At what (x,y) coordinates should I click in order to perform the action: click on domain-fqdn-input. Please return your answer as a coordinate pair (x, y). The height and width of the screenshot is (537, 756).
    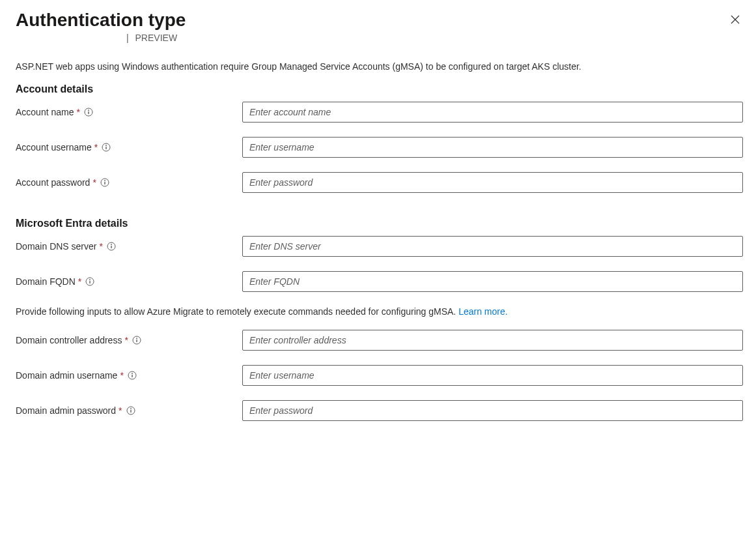
    Looking at the image, I should click on (492, 282).